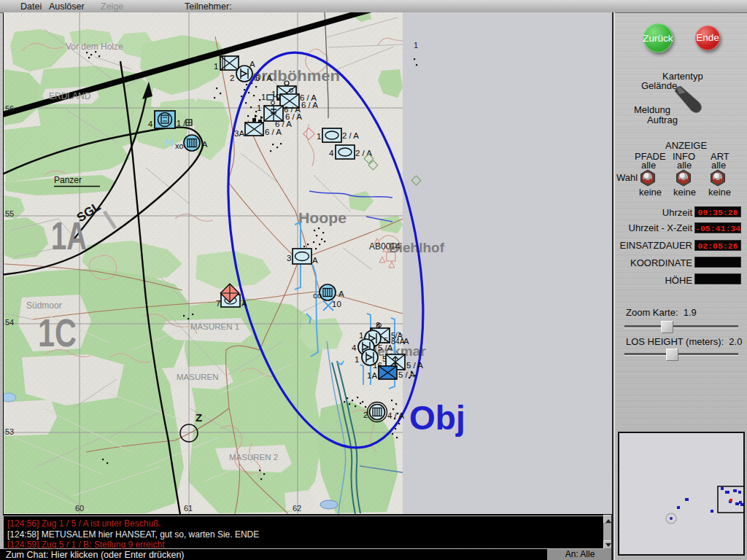 The width and height of the screenshot is (747, 560). I want to click on svg-text: 60, so click(80, 508).